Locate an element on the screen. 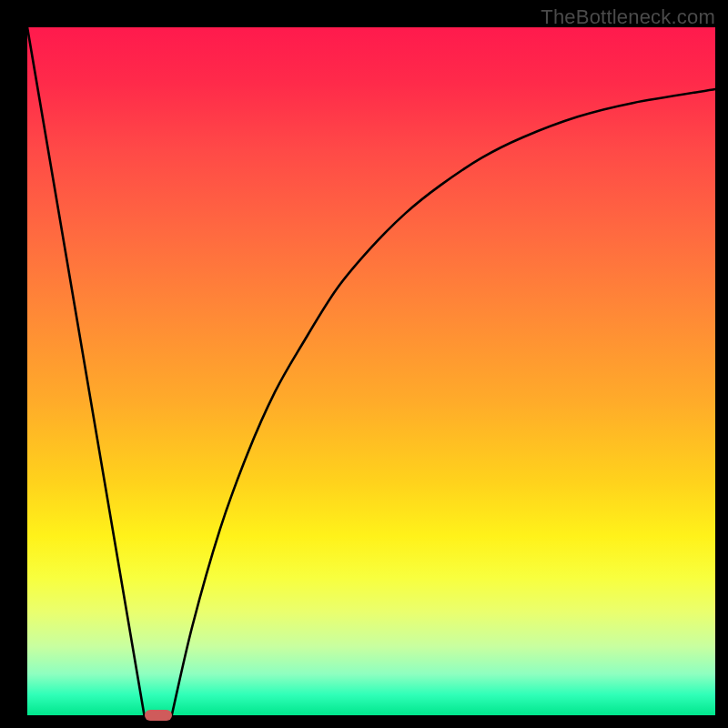 The image size is (728, 728). watermark-text: TheBottleneck.com is located at coordinates (628, 17).